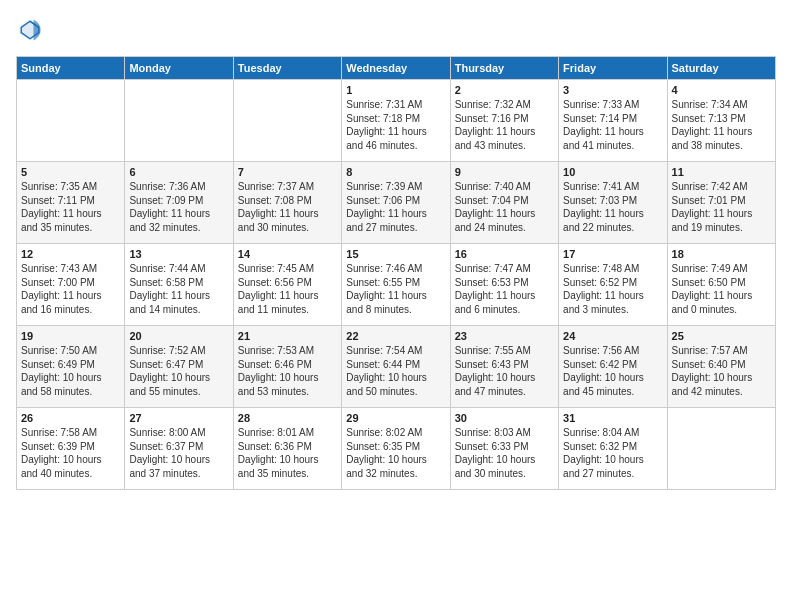 The image size is (792, 612). What do you see at coordinates (287, 68) in the screenshot?
I see `header-tuesday: Tuesday` at bounding box center [287, 68].